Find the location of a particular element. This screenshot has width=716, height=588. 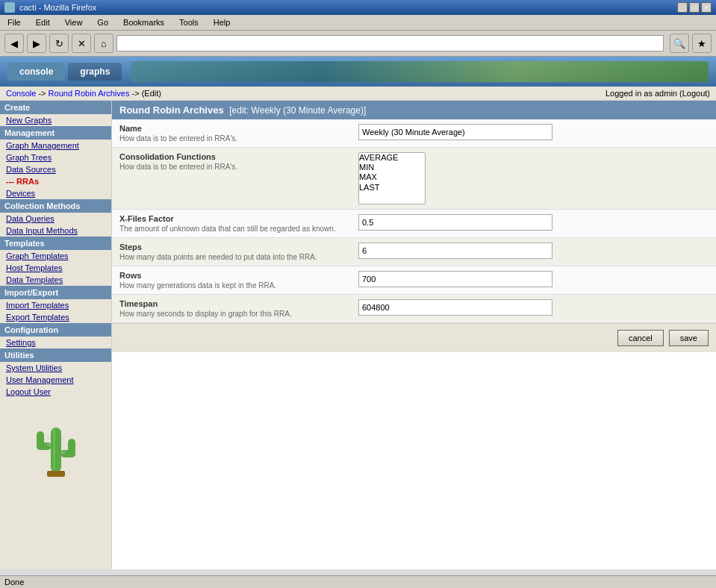

sidebar-item-rras: --- RRAs is located at coordinates (55, 181).